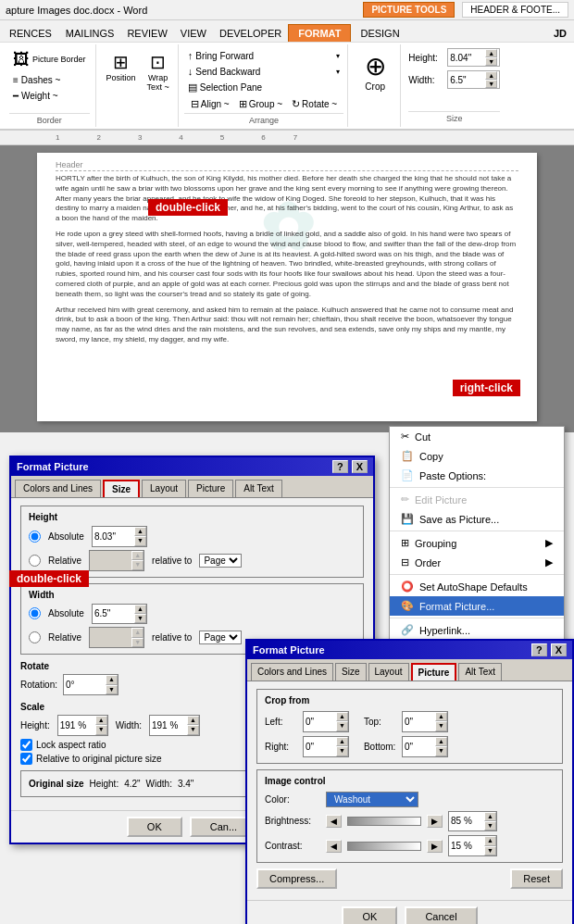  I want to click on compress-btn: Compress..., so click(296, 879).